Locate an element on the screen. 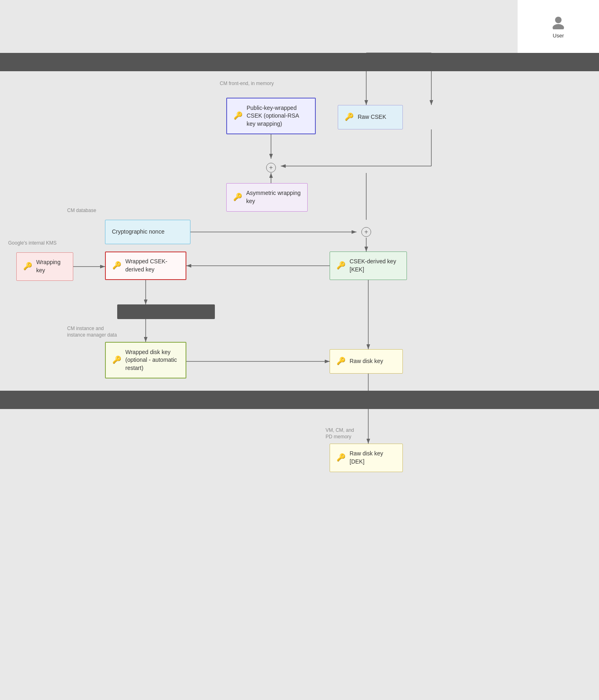  key-icon-asymmetric: 🔑 is located at coordinates (238, 197).